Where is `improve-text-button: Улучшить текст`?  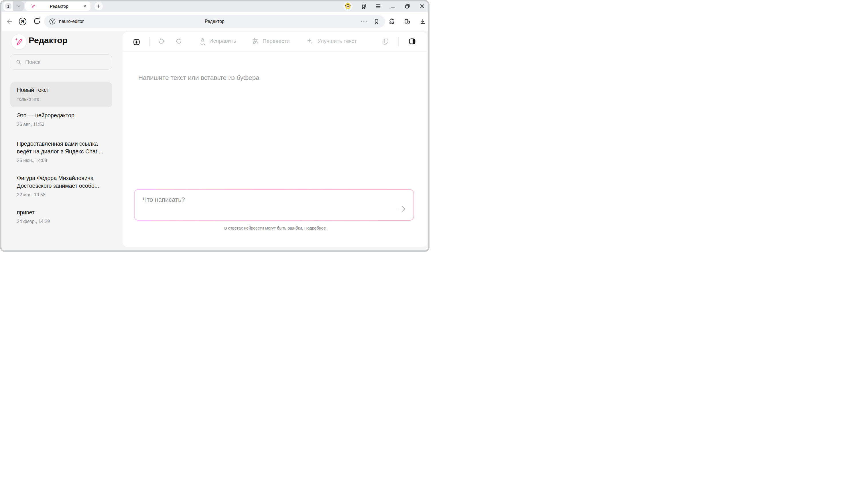 improve-text-button: Улучшить текст is located at coordinates (332, 41).